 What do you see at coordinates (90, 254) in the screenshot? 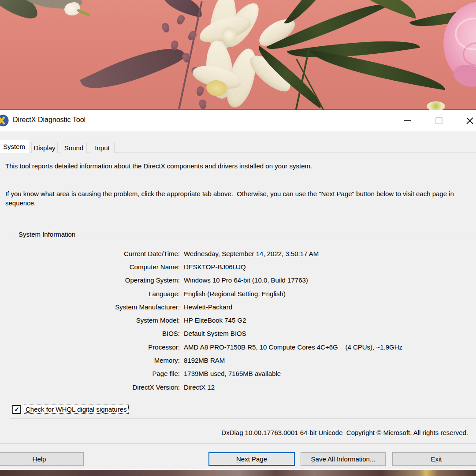
I see `info-label: Current Date/Time:` at bounding box center [90, 254].